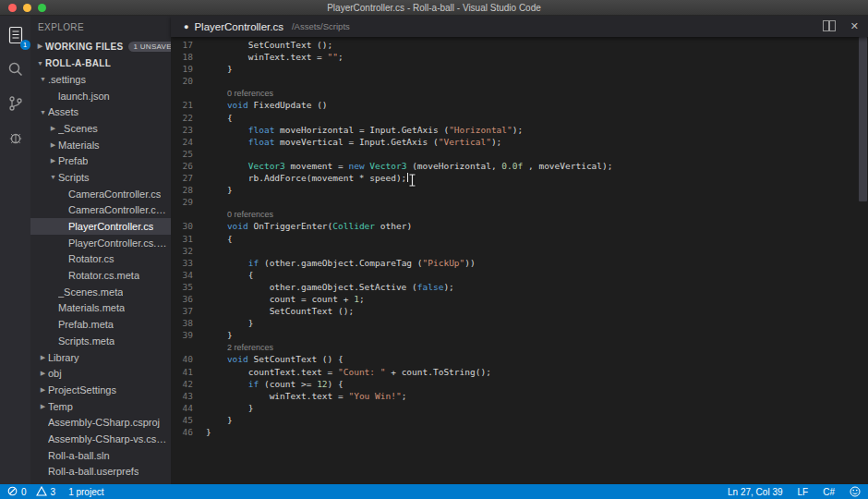 This screenshot has width=868, height=499. What do you see at coordinates (31, 492) in the screenshot?
I see `problems-indicator: 0 3` at bounding box center [31, 492].